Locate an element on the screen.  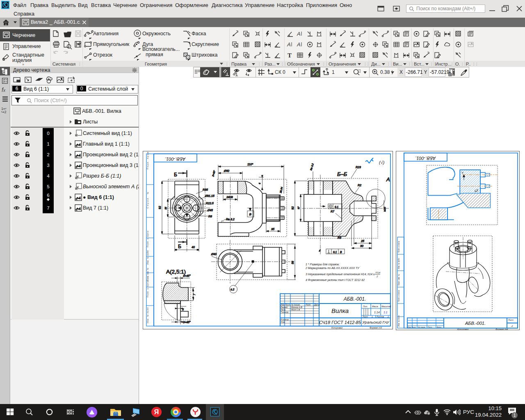
svg-text: Масштаб is located at coordinates (386, 306).